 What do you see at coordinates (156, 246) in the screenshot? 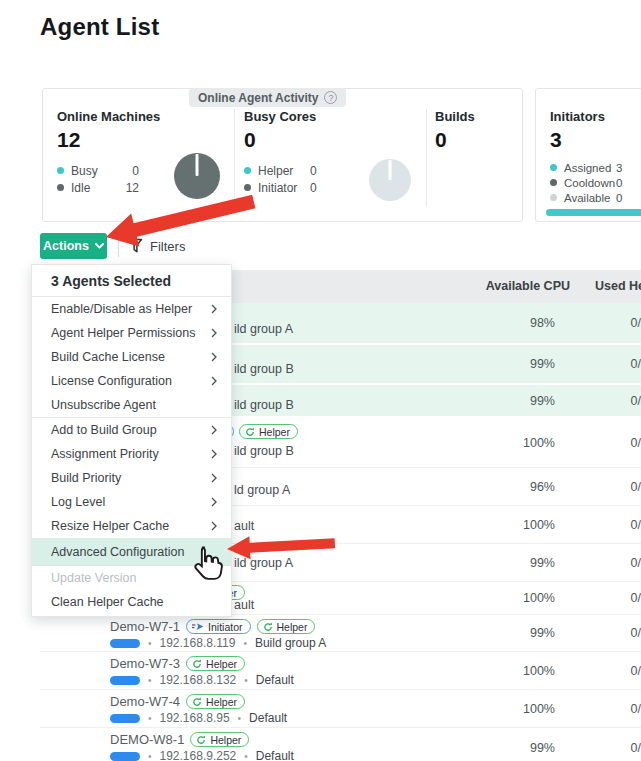
I see `filters-button: Filters` at bounding box center [156, 246].